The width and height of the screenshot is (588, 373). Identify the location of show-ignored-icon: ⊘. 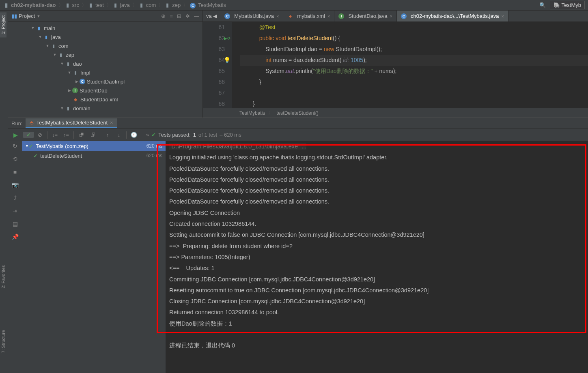
(40, 135).